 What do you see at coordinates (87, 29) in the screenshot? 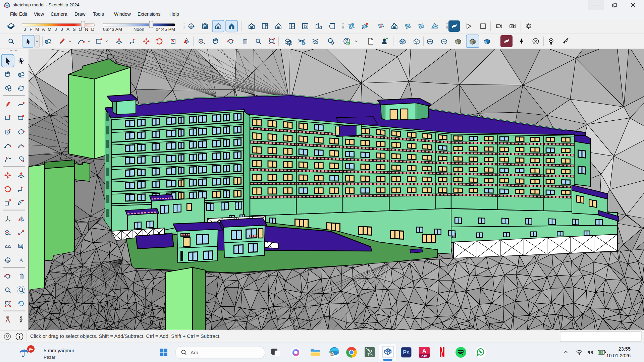
I see `svg-text: N` at bounding box center [87, 29].